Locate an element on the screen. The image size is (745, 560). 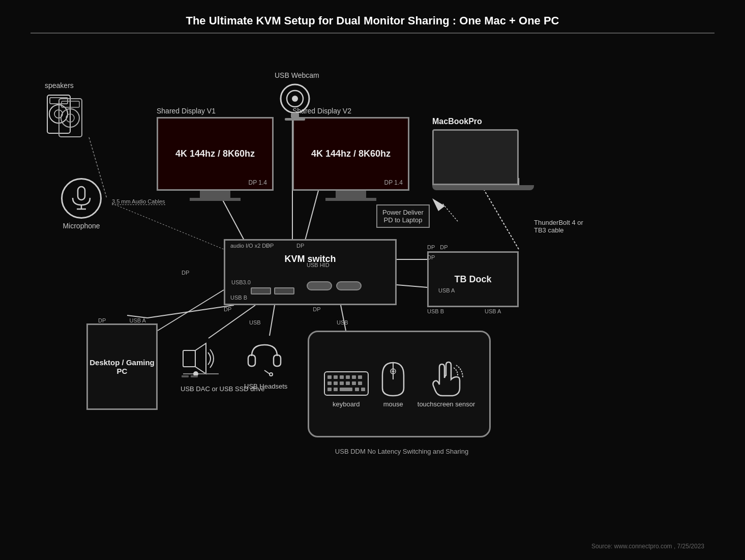
macbook-base is located at coordinates (483, 188).